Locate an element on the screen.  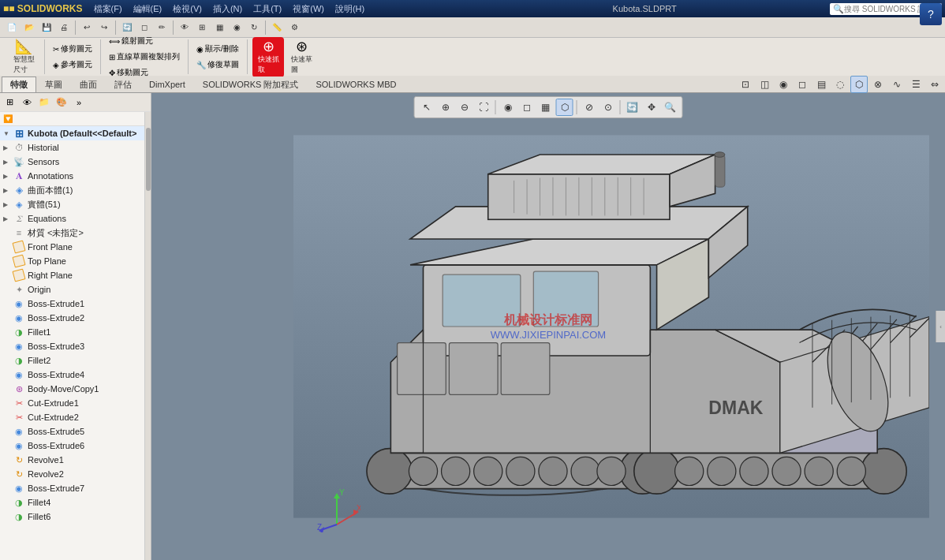
tree-item-boss1: ▶ ◉ Boss-Extrude1 is located at coordinates (76, 304).